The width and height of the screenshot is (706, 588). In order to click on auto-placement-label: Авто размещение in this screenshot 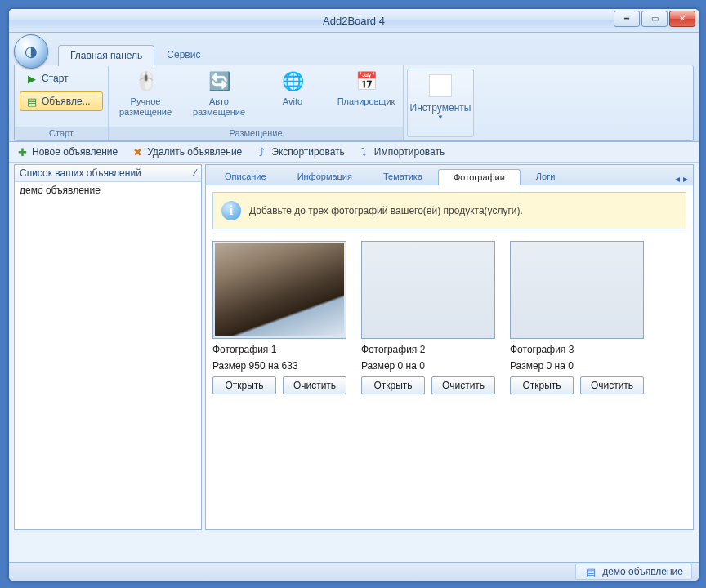, I will do `click(219, 106)`.